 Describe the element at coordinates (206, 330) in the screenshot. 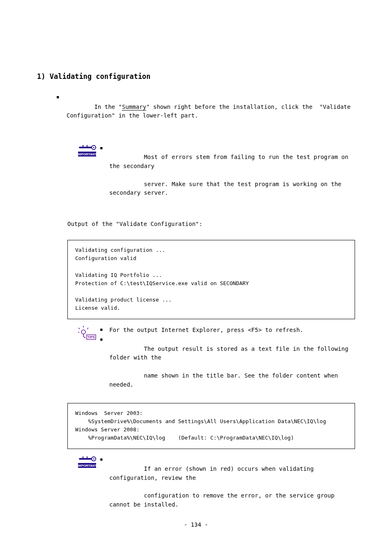

I see `tip-1-text: For the output Internet Explorer, press …` at that location.